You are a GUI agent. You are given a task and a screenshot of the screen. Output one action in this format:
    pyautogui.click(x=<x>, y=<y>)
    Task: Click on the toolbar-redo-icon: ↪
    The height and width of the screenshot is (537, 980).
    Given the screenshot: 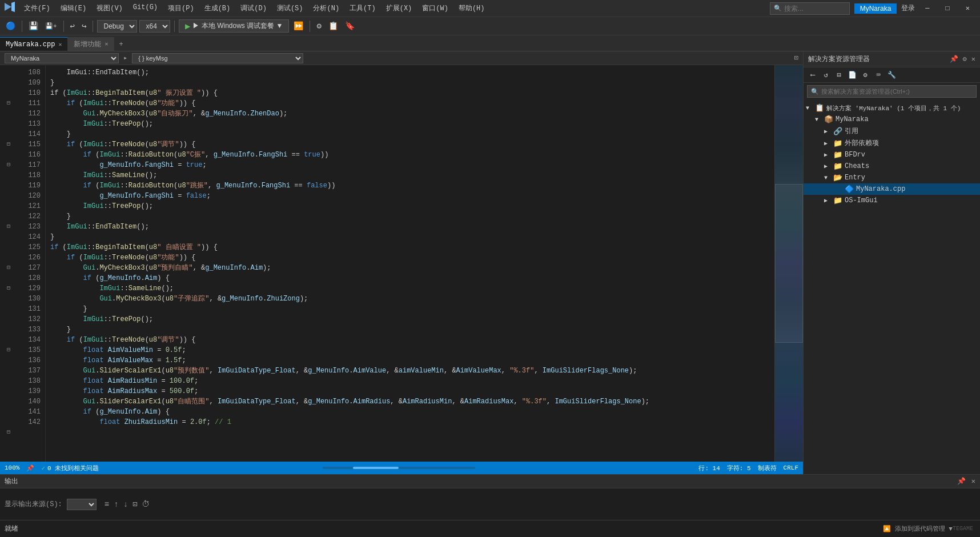 What is the action you would take?
    pyautogui.click(x=84, y=26)
    